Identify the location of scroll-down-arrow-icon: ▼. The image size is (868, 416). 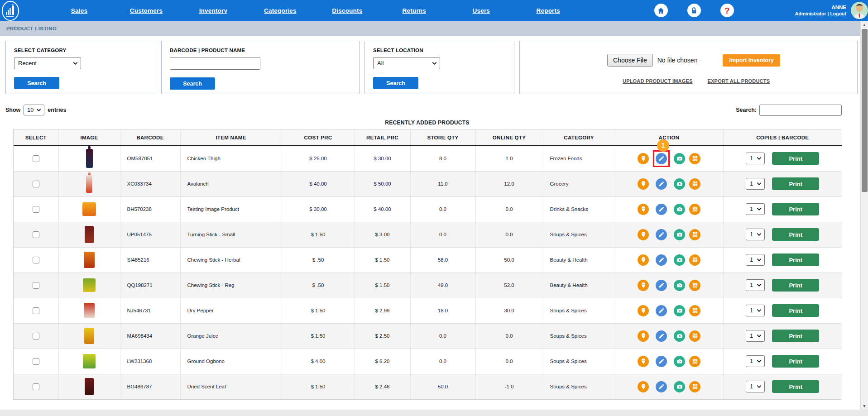
(864, 406).